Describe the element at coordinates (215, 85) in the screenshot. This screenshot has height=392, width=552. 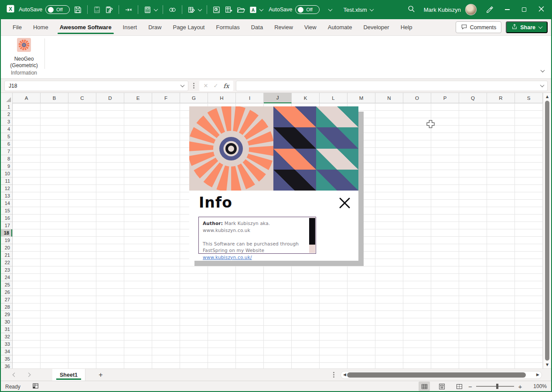
I see `enter-icon: ✓` at that location.